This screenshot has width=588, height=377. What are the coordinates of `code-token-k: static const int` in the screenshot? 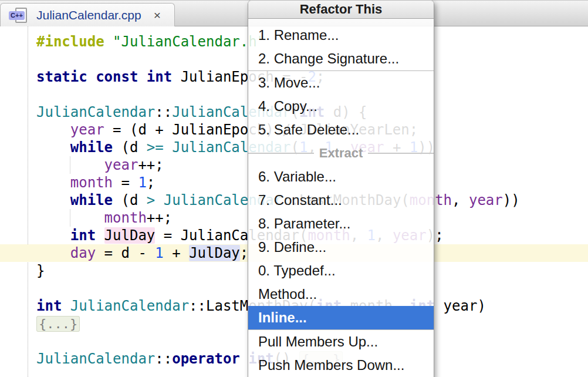 It's located at (104, 77).